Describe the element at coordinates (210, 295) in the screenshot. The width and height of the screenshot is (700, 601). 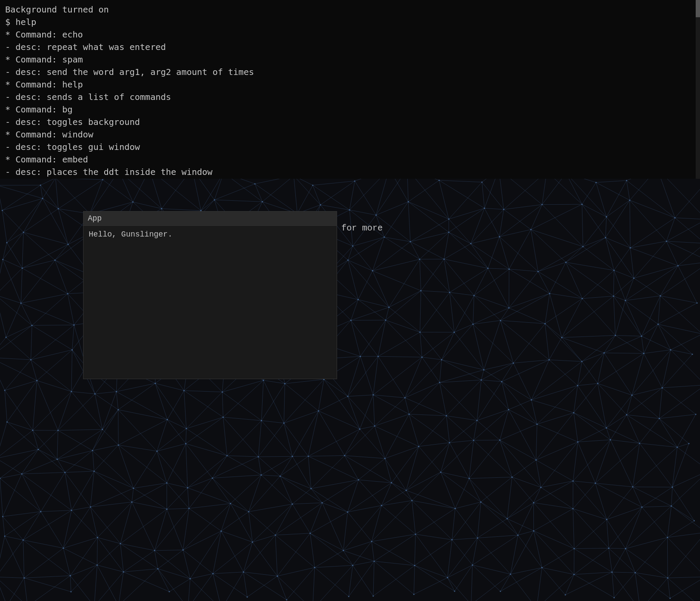
I see `gui-window: App Hello, Gunslinger.` at that location.